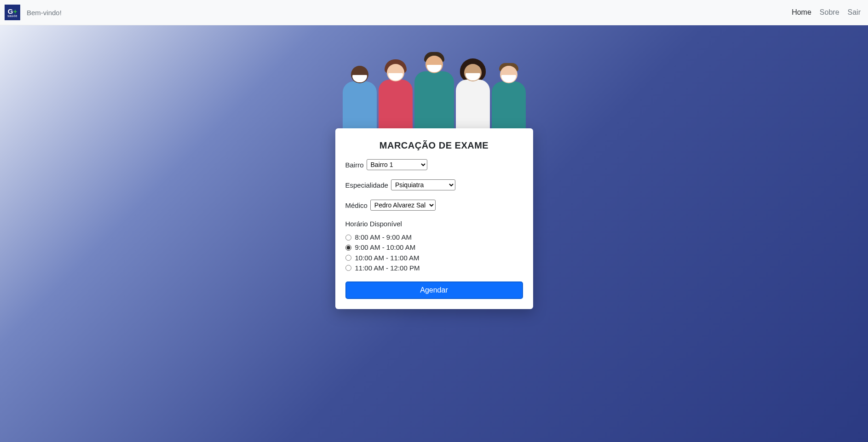 The image size is (868, 442). I want to click on medical-staff-illustration, so click(434, 97).